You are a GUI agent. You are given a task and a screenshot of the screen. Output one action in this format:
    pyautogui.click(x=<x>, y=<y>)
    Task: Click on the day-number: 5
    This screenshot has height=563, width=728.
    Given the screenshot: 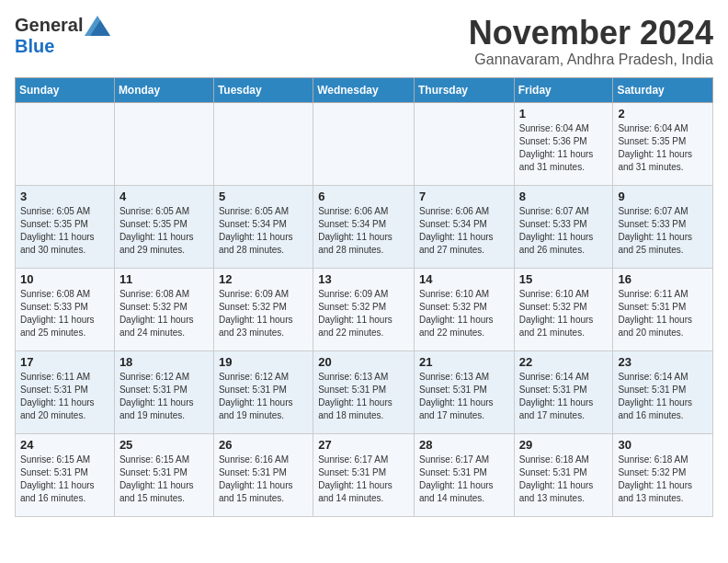 What is the action you would take?
    pyautogui.click(x=263, y=197)
    